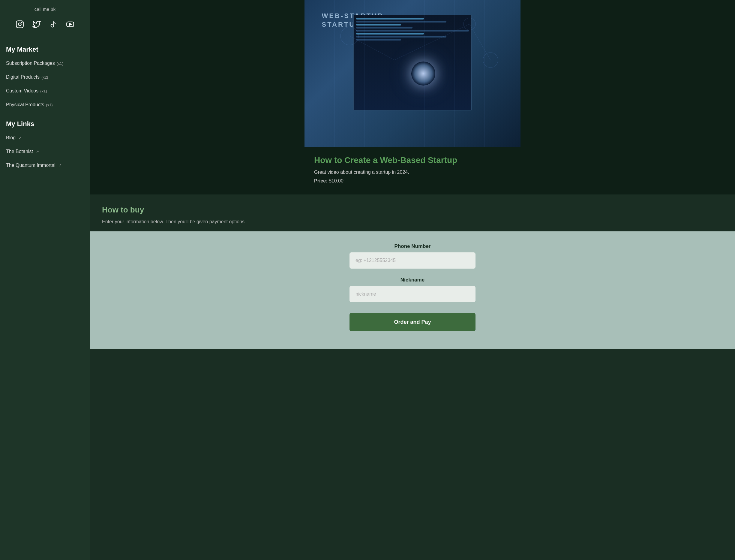  What do you see at coordinates (412, 213) in the screenshot?
I see `how-to-buy-section: How to buy Enter your information below.…` at bounding box center [412, 213].